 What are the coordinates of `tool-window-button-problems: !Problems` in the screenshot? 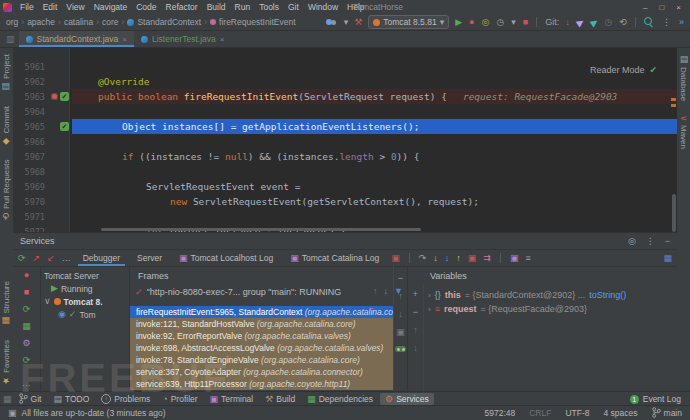 It's located at (126, 399).